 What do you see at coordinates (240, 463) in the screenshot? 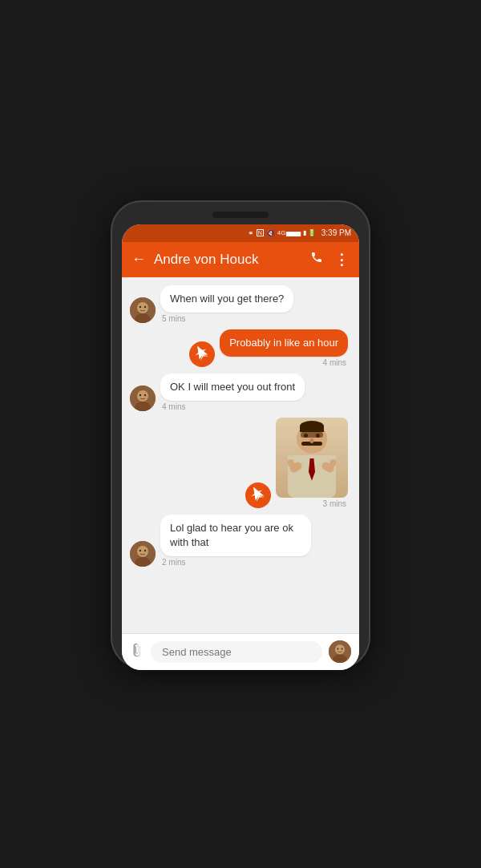
I see `message-row: 3 mins` at bounding box center [240, 463].